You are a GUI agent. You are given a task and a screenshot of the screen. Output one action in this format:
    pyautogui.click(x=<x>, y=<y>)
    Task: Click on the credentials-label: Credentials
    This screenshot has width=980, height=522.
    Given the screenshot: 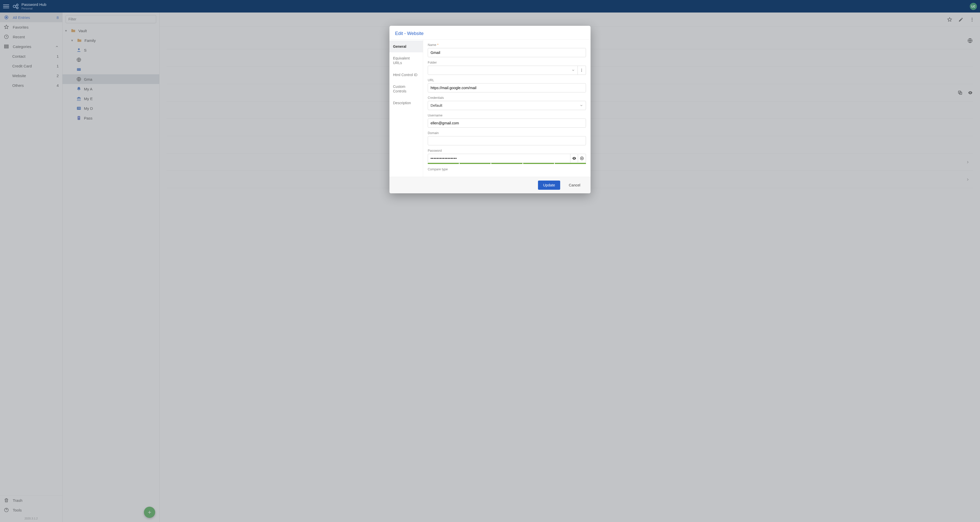 What is the action you would take?
    pyautogui.click(x=507, y=98)
    